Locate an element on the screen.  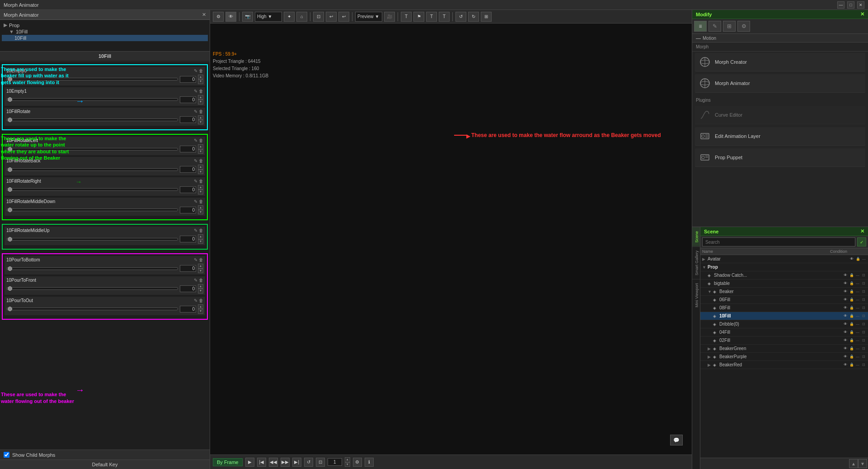
scene-item-beaker: ▼ ◈ Beaker 👁 🔒 — ⊡ is located at coordinates (784, 292).